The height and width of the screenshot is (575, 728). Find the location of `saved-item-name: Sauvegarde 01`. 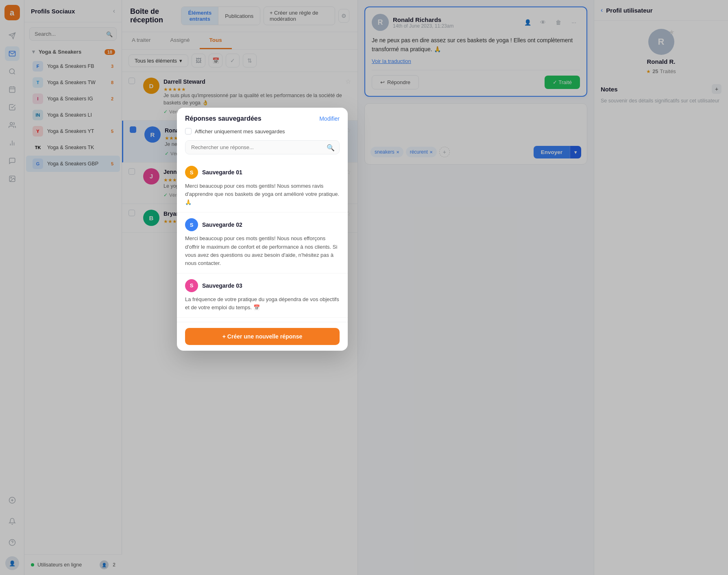

saved-item-name: Sauvegarde 01 is located at coordinates (222, 172).